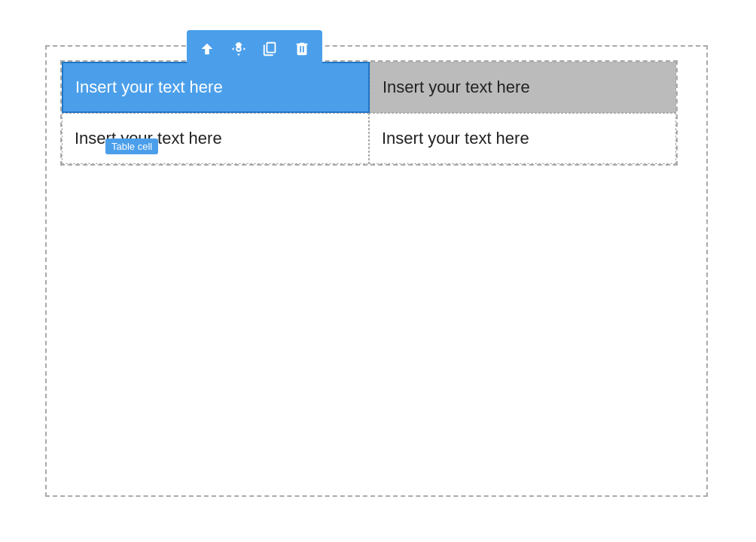 The image size is (756, 542). I want to click on table-cell-body-right: Insert your text here, so click(523, 139).